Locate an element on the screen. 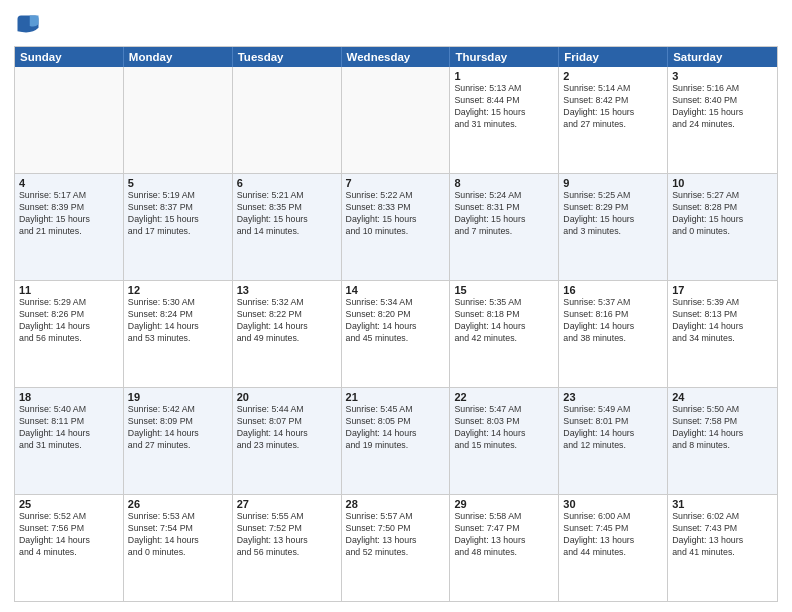 The height and width of the screenshot is (612, 792). day-cell-28: 28Sunrise: 5:57 AMSunset: 7:50 PMDayligh… is located at coordinates (396, 548).